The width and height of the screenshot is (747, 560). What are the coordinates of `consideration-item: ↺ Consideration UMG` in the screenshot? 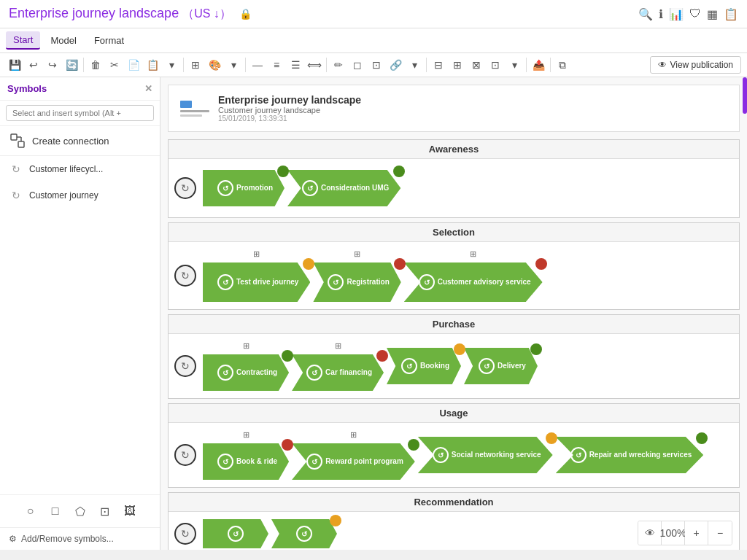 It's located at (344, 188).